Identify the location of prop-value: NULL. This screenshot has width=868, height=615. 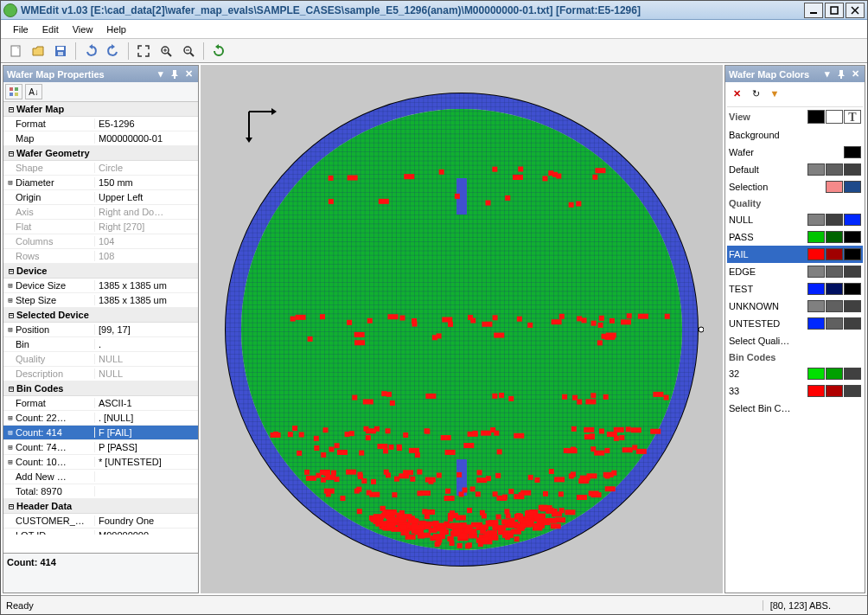
(147, 359).